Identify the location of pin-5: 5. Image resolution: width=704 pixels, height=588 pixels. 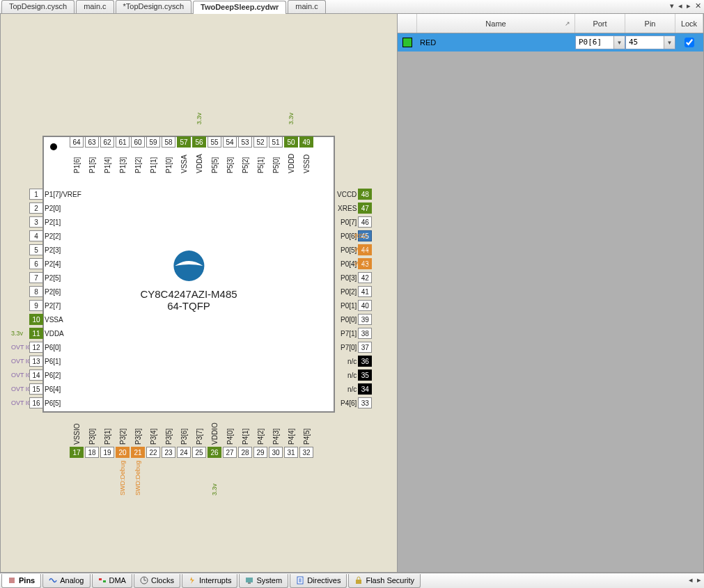
(36, 250).